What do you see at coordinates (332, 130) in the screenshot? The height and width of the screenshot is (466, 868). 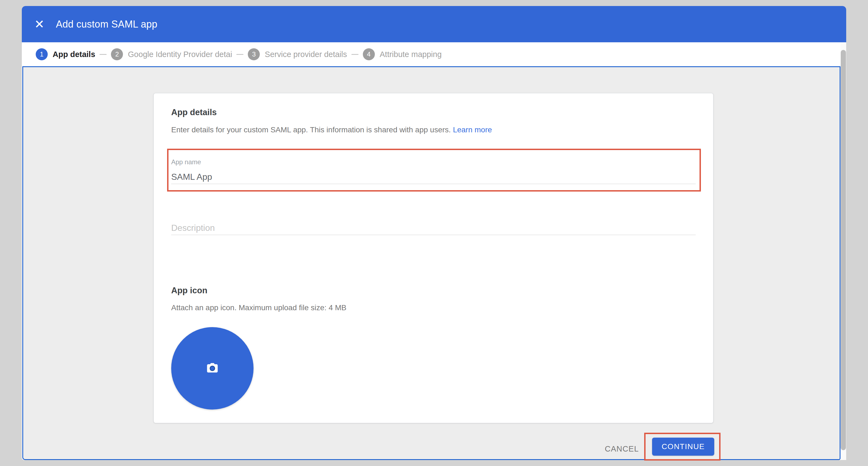 I see `card-intro-text: Enter details for your custom SAML app. …` at bounding box center [332, 130].